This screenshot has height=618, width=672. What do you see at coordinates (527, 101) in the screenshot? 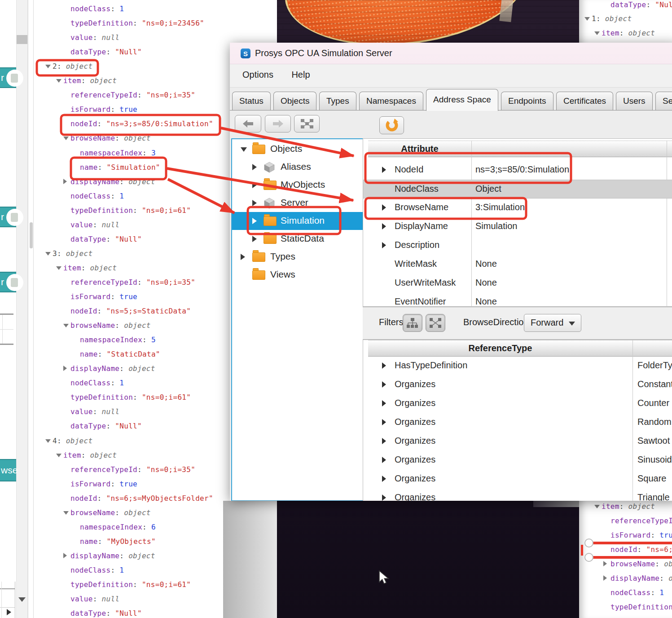
I see `tab-endpoints: Endpoints` at bounding box center [527, 101].